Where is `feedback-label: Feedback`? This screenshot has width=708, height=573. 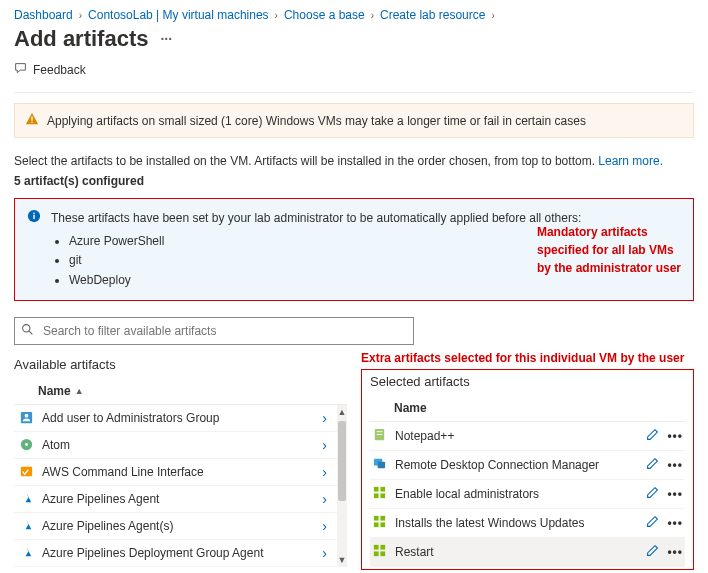
feedback-label: Feedback is located at coordinates (60, 70).